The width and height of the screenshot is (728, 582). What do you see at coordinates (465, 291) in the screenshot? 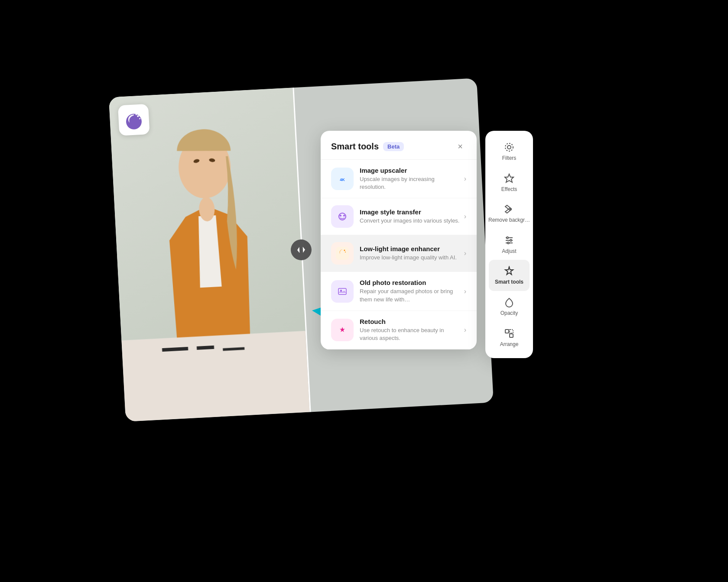
I see `tool-chevron-old-photo: ›` at bounding box center [465, 291].